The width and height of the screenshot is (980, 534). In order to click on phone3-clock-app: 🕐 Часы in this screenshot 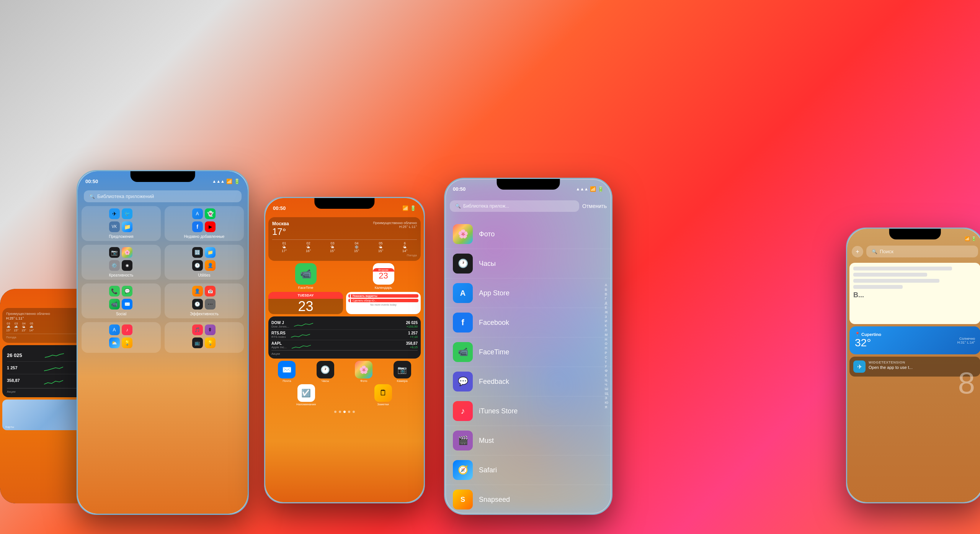, I will do `click(325, 372)`.